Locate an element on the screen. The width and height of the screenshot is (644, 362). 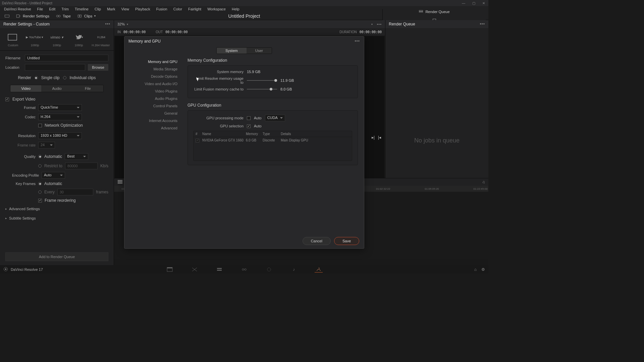
project-settings-icon: ⚙ is located at coordinates (483, 269).